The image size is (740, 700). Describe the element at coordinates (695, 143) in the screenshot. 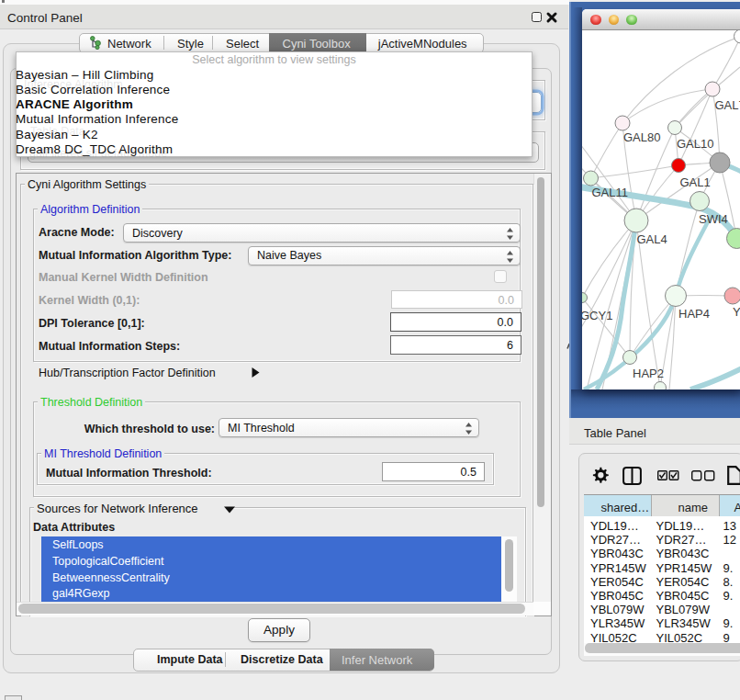

I see `svg-text: GAL10` at that location.